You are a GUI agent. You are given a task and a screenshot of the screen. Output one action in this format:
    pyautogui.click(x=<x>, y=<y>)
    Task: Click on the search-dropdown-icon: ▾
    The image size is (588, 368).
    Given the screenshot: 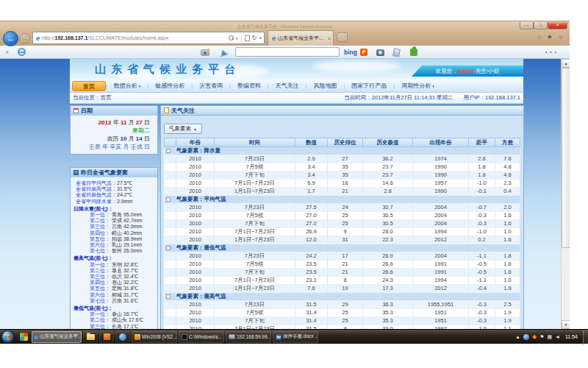 What is the action you would take?
    pyautogui.click(x=237, y=38)
    